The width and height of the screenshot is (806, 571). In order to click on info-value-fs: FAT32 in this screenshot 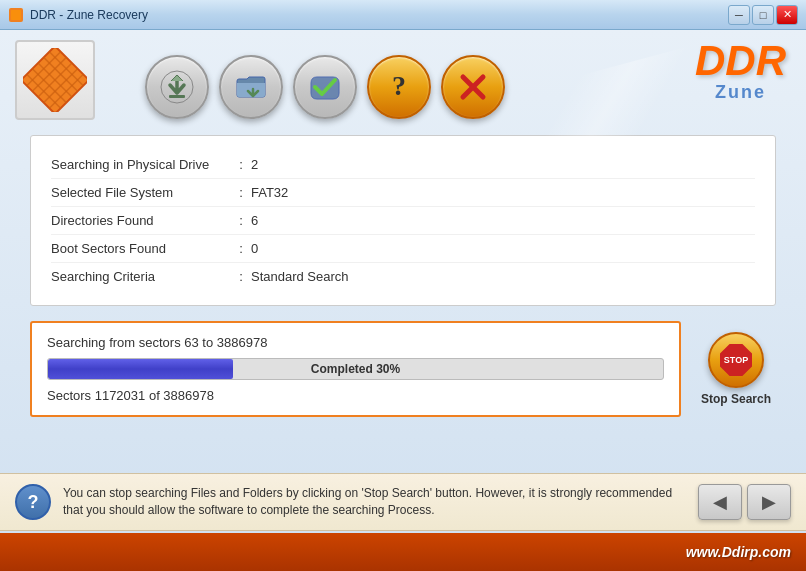, I will do `click(270, 192)`.